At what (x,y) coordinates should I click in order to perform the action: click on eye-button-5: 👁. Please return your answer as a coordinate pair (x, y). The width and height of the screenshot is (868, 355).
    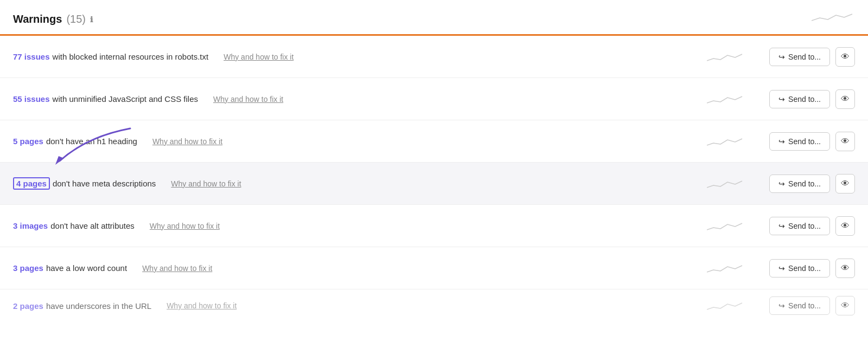
    Looking at the image, I should click on (845, 226).